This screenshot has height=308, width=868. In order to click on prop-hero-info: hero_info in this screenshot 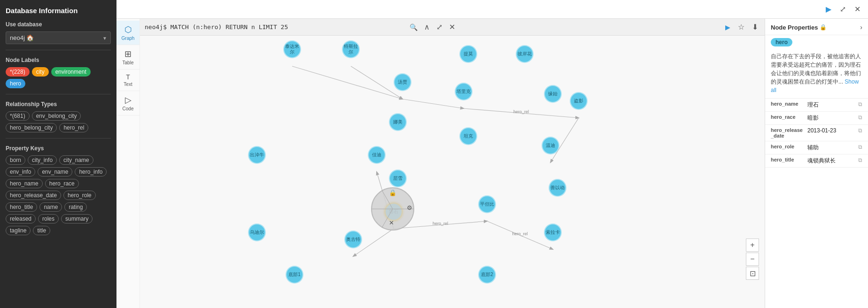, I will do `click(91, 172)`.